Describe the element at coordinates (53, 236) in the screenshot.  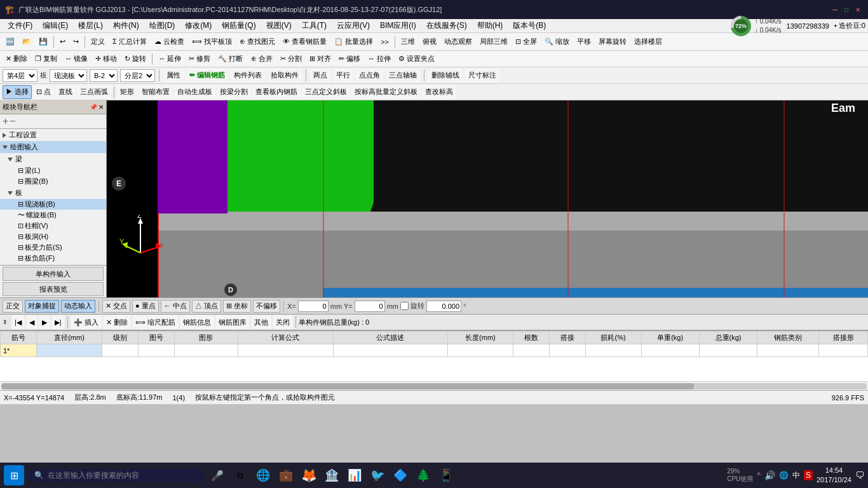
I see `nav-hole: ⊟板洞(H)` at that location.